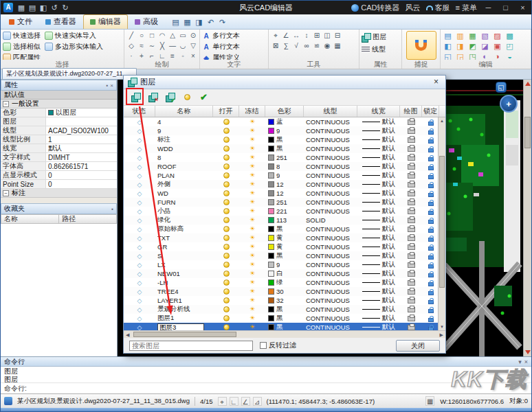  I want to click on edit-tool-icon: ◪, so click(485, 47).